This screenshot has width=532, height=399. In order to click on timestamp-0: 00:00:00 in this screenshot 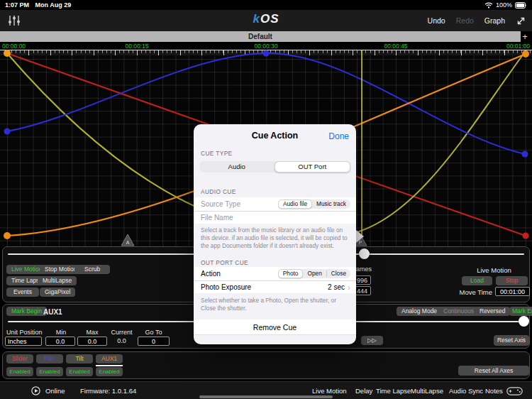, I will do `click(14, 46)`.